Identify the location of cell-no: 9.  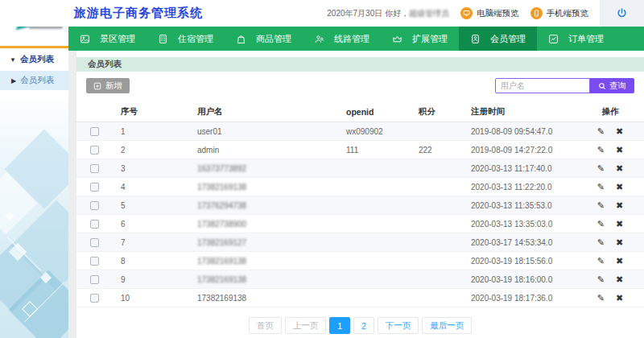
(151, 280).